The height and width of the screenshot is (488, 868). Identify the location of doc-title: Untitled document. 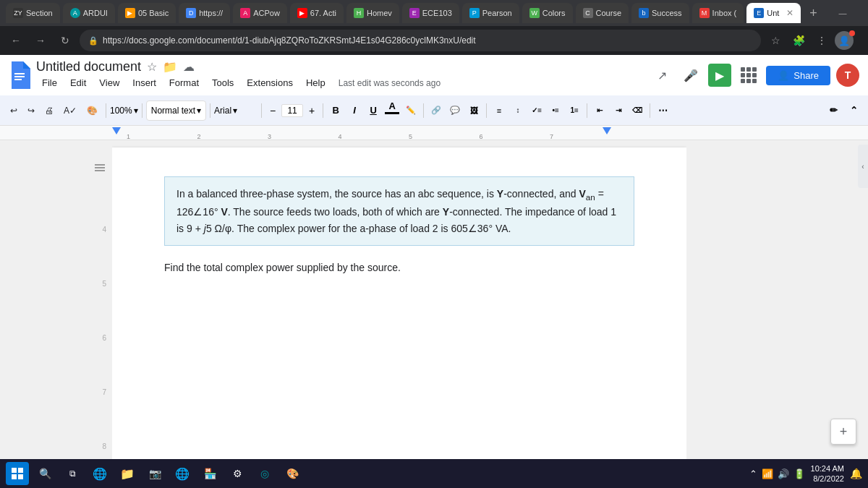
(88, 67).